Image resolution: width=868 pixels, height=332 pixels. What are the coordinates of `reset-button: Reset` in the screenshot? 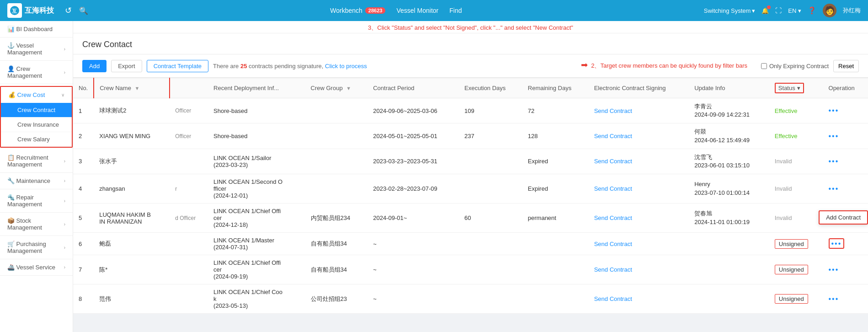 It's located at (846, 66).